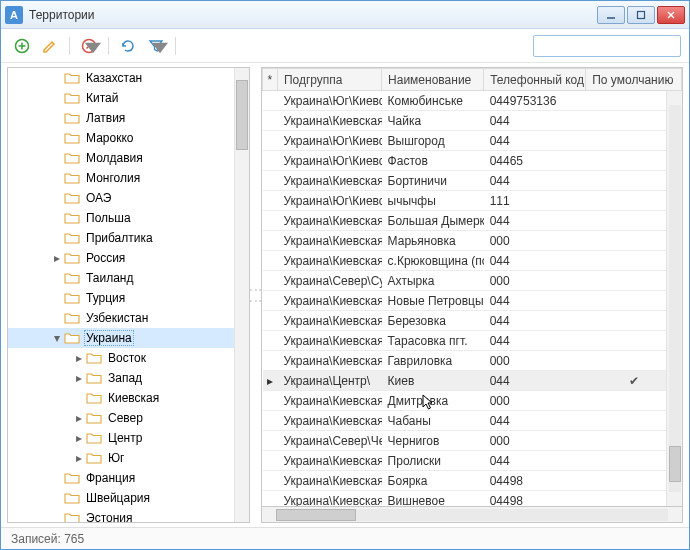 Image resolution: width=690 pixels, height=550 pixels. What do you see at coordinates (433, 421) in the screenshot?
I see `cell-name: Чабаны` at bounding box center [433, 421].